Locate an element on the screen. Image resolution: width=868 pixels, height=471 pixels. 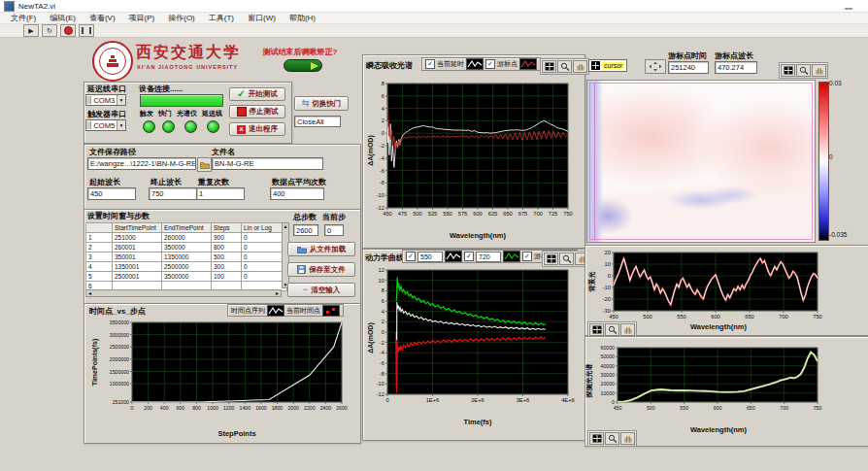
table-cell: 2 is located at coordinates (99, 248).